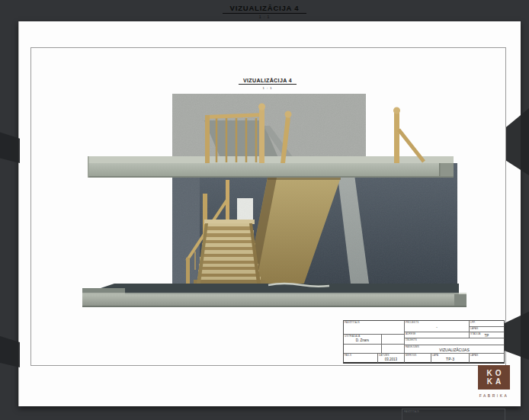 This screenshot has height=420, width=529. Describe the element at coordinates (374, 328) in the screenshot. I see `client-cell: PASŪTĪTĀJS` at that location.